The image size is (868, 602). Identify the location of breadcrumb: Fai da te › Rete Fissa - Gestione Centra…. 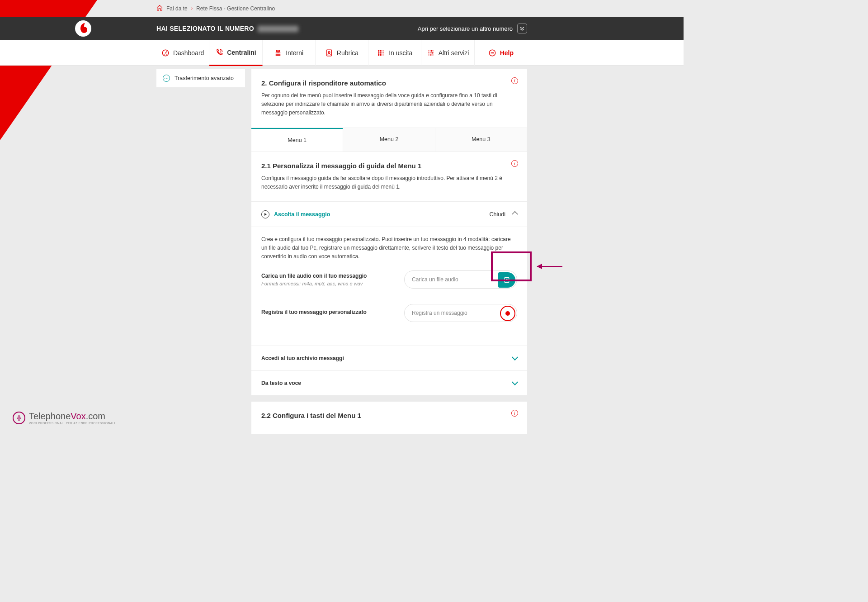
(342, 8).